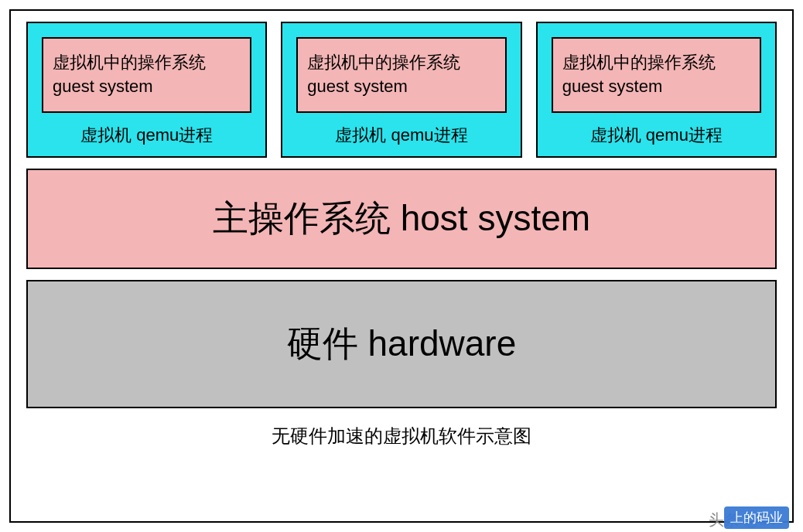 The image size is (803, 532). Describe the element at coordinates (402, 344) in the screenshot. I see `hardware-label: 硬件 hardware` at that location.